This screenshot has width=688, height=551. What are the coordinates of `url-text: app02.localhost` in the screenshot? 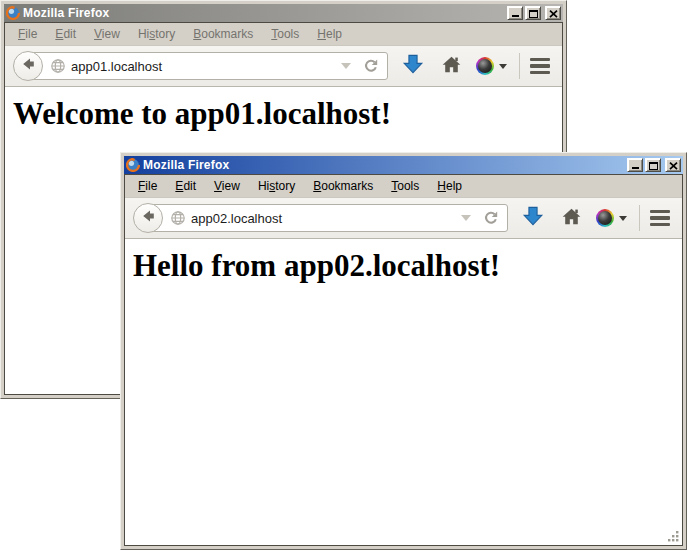 It's located at (326, 218).